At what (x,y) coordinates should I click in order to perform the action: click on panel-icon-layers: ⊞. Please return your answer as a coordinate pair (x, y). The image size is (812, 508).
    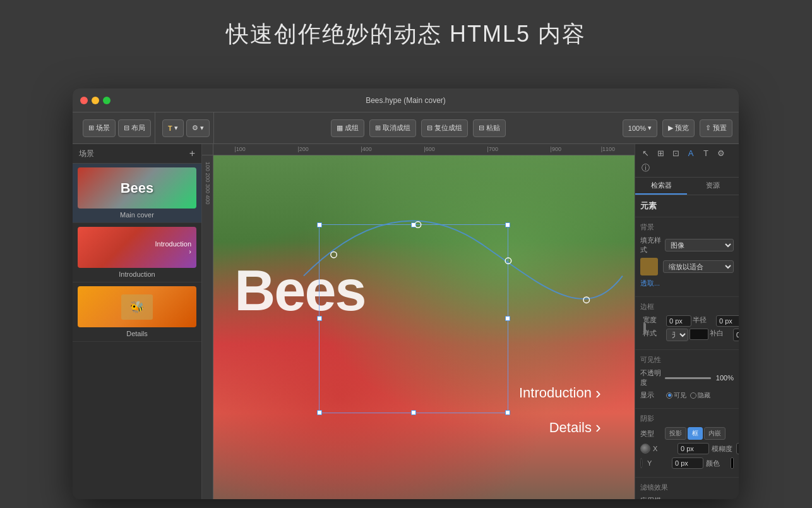
    Looking at the image, I should click on (660, 153).